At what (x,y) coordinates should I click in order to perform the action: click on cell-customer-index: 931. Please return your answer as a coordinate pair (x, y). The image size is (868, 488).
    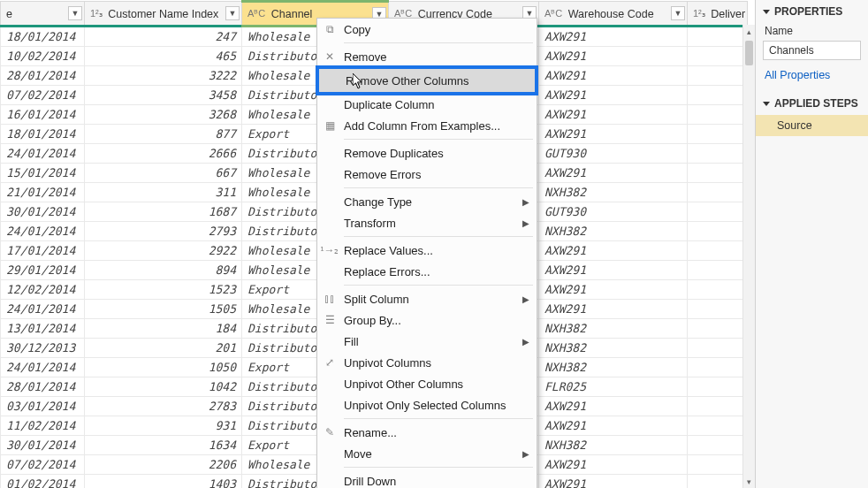
    Looking at the image, I should click on (164, 426).